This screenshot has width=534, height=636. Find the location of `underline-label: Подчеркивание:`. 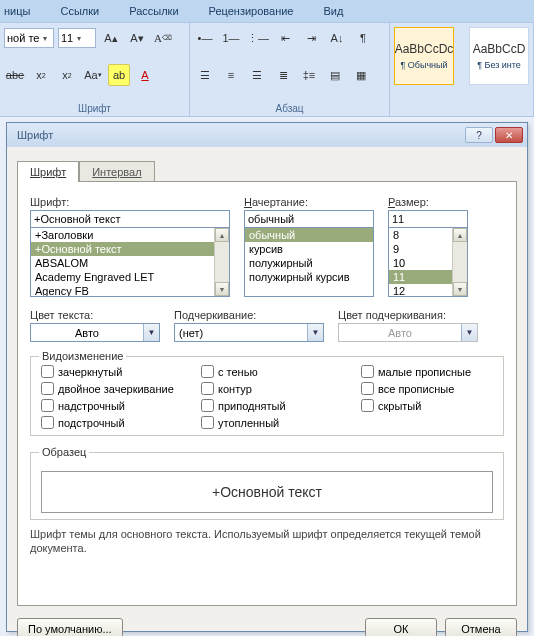

underline-label: Подчеркивание: is located at coordinates (249, 315).